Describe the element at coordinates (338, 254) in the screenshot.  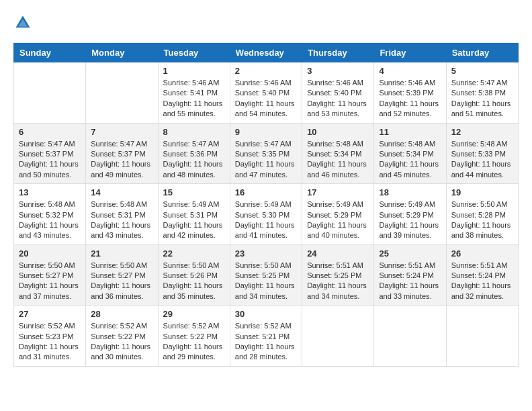
I see `day-number: 24` at that location.